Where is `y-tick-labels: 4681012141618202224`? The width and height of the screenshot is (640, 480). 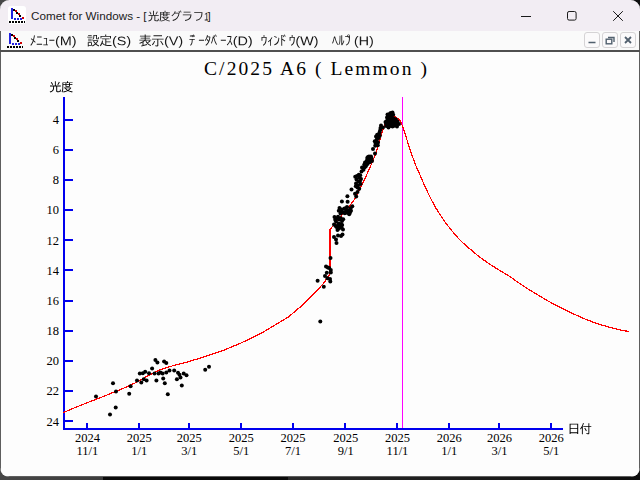 y-tick-labels: 4681012141618202224 is located at coordinates (54, 271).